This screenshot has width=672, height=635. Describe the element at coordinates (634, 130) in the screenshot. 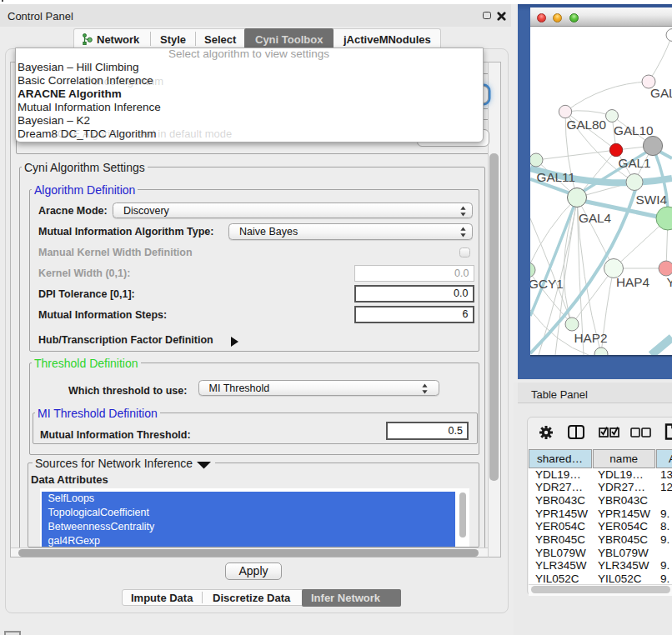

I see `svg-text: GAL10` at that location.